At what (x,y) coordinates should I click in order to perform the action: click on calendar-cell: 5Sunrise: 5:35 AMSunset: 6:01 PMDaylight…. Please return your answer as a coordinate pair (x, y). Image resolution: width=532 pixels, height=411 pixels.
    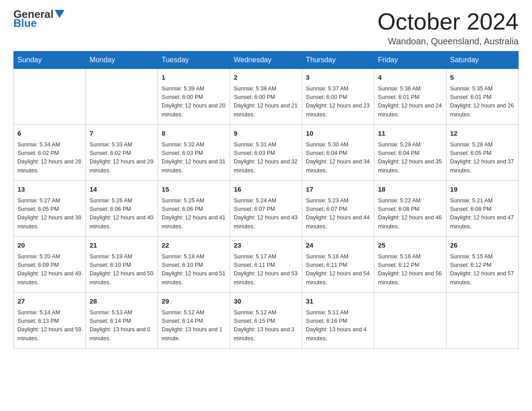
    Looking at the image, I should click on (483, 97).